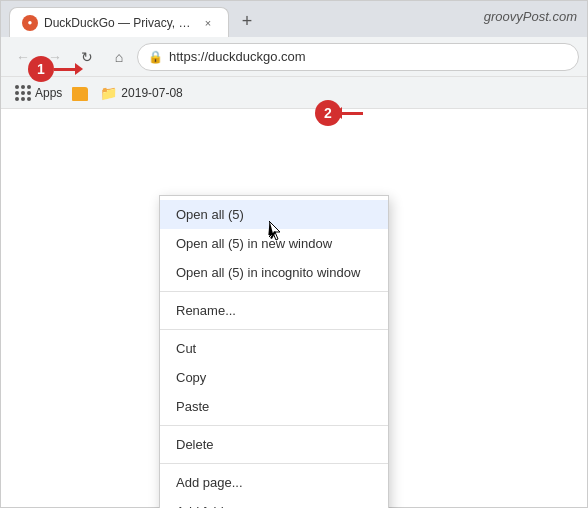 The image size is (588, 508). Describe the element at coordinates (208, 23) in the screenshot. I see `tab-close-button: ×` at that location.